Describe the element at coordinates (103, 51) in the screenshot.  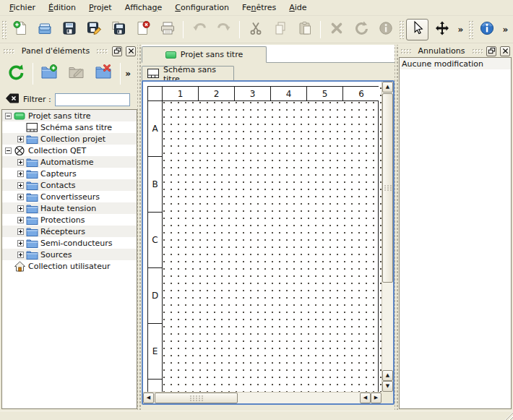
I see `dock-grip-texture` at that location.